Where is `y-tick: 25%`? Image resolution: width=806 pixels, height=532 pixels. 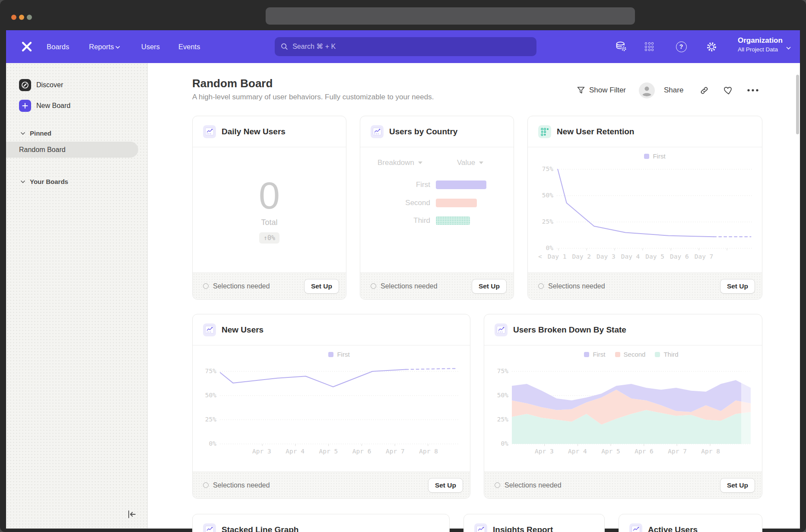 y-tick: 25% is located at coordinates (542, 222).